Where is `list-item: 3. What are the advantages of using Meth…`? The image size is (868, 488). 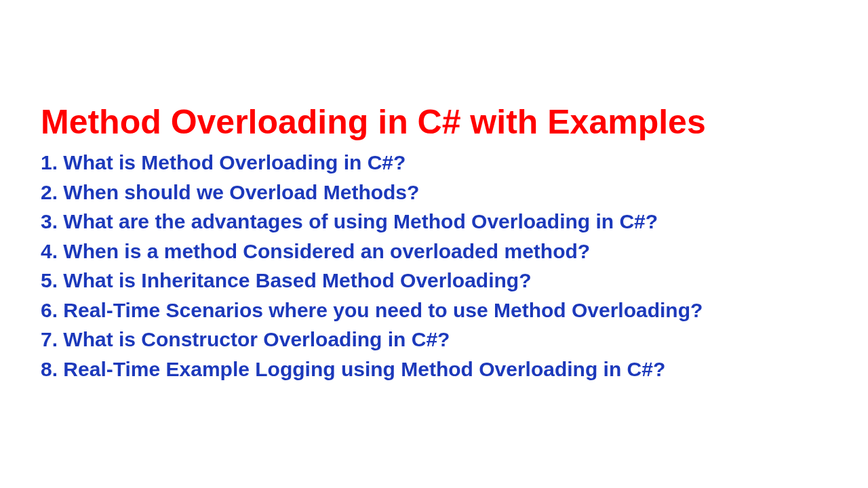
list-item: 3. What are the advantages of using Meth… is located at coordinates (434, 222).